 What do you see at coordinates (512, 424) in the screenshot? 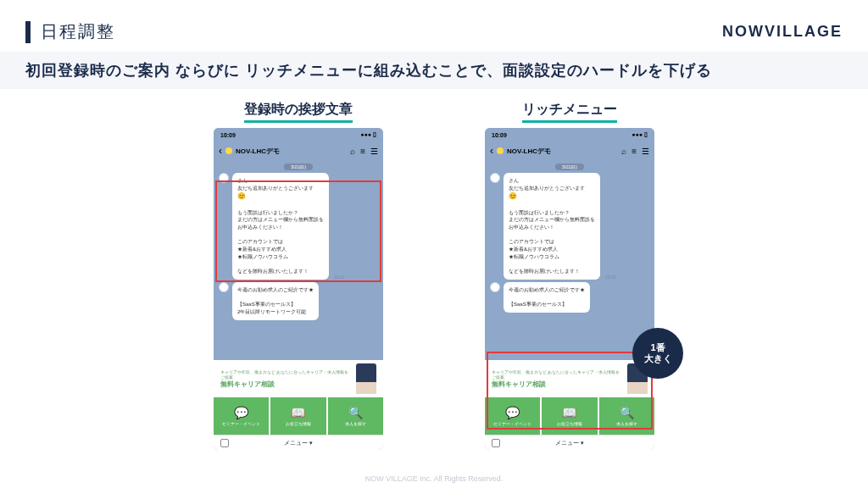
I see `rm-label: セミナー・イベント` at bounding box center [512, 424].